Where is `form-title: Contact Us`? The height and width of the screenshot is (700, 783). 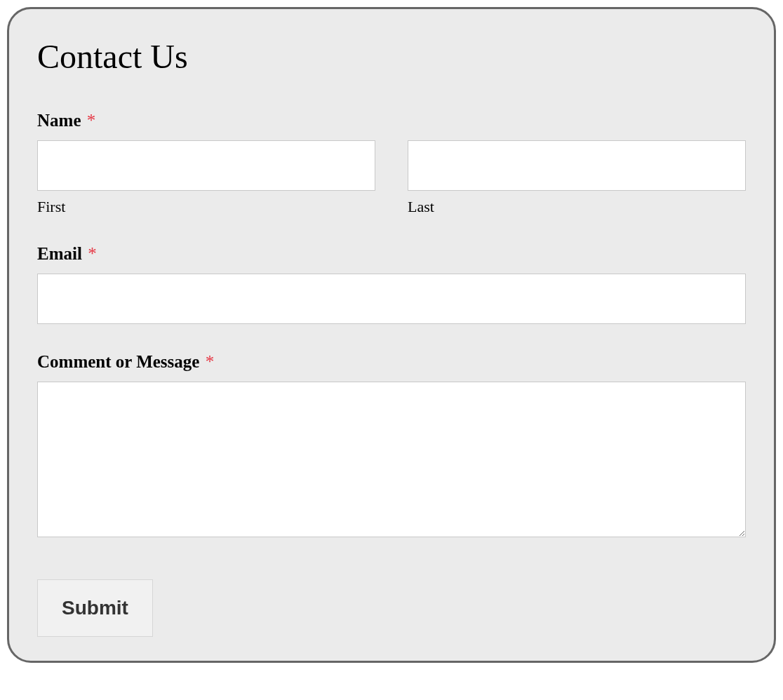
form-title: Contact Us is located at coordinates (392, 56).